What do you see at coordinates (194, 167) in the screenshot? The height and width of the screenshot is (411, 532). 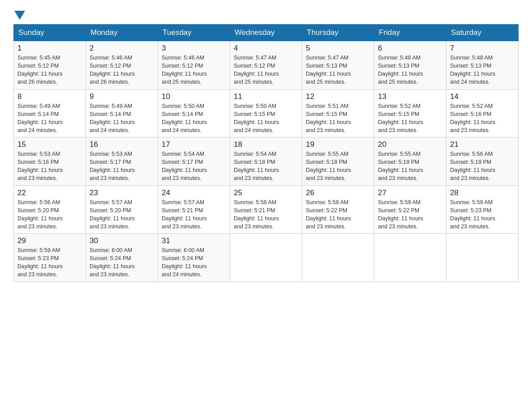 I see `day-info: Sunrise: 5:54 AMSunset: 5:17 PMDaylight:…` at bounding box center [194, 167].